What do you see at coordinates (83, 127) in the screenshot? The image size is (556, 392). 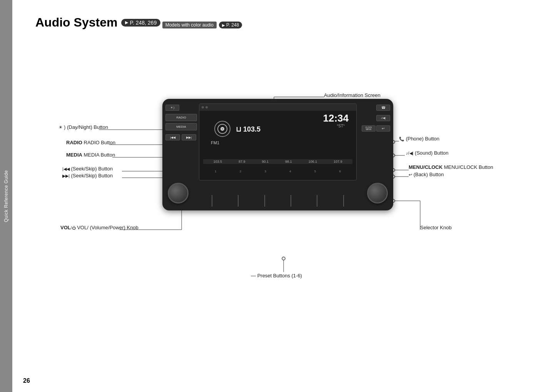 I see `day-night-label: ☀ ) (Day/Night) Button` at bounding box center [83, 127].